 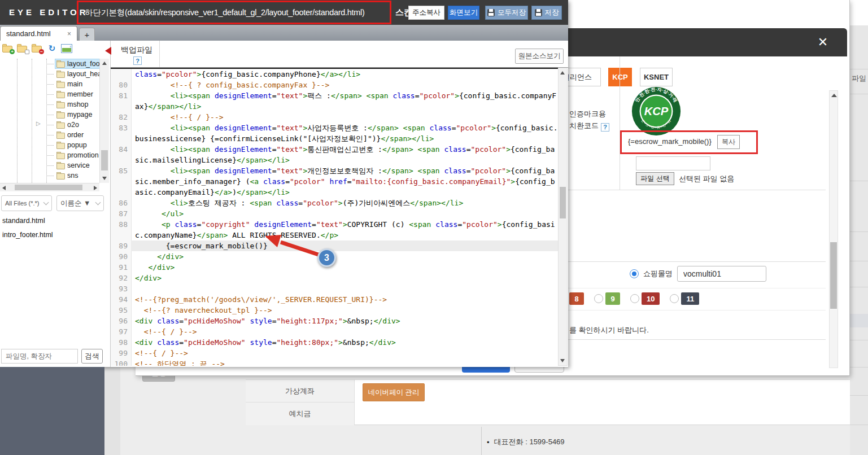 What do you see at coordinates (334, 182) in the screenshot?
I see `code-line: 85 <li><span designElement="text">개인정보보호…` at bounding box center [334, 182].